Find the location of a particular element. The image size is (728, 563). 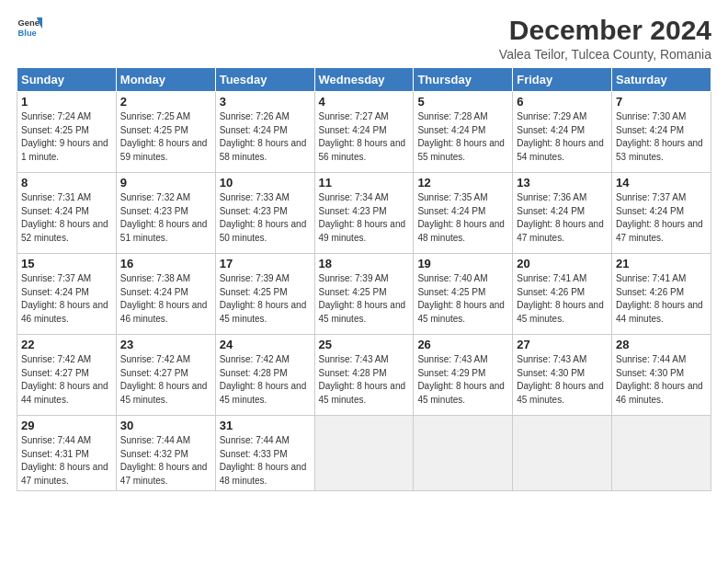

table-row: 6Sunrise: 7:29 AMSunset: 4:24 PMDaylight… is located at coordinates (563, 132).